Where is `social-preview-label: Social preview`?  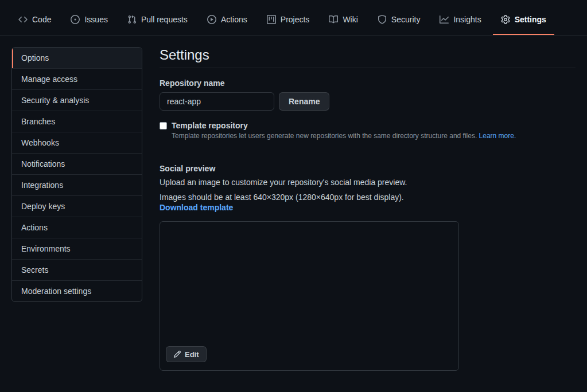 social-preview-label: Social preview is located at coordinates (367, 168).